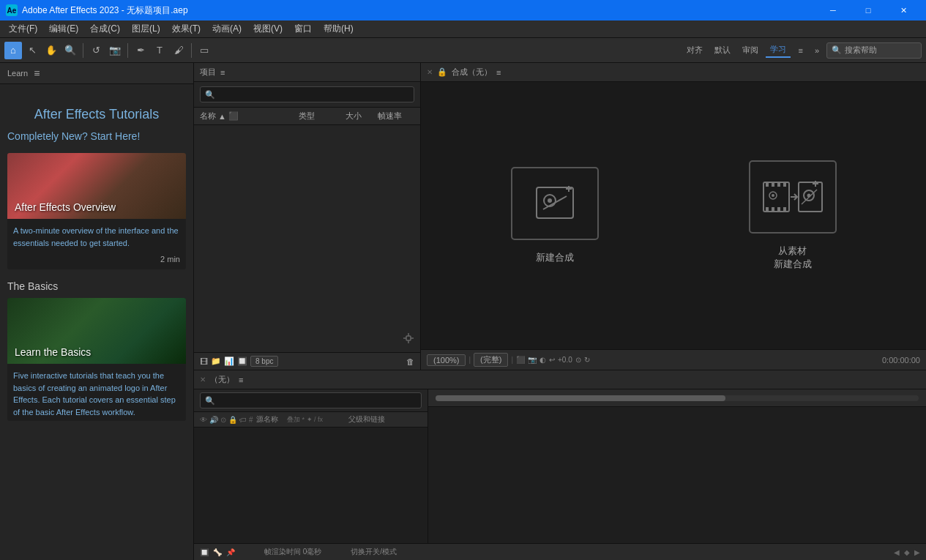 Image resolution: width=926 pixels, height=560 pixels. I want to click on basics-section-title: The Basics, so click(97, 286).